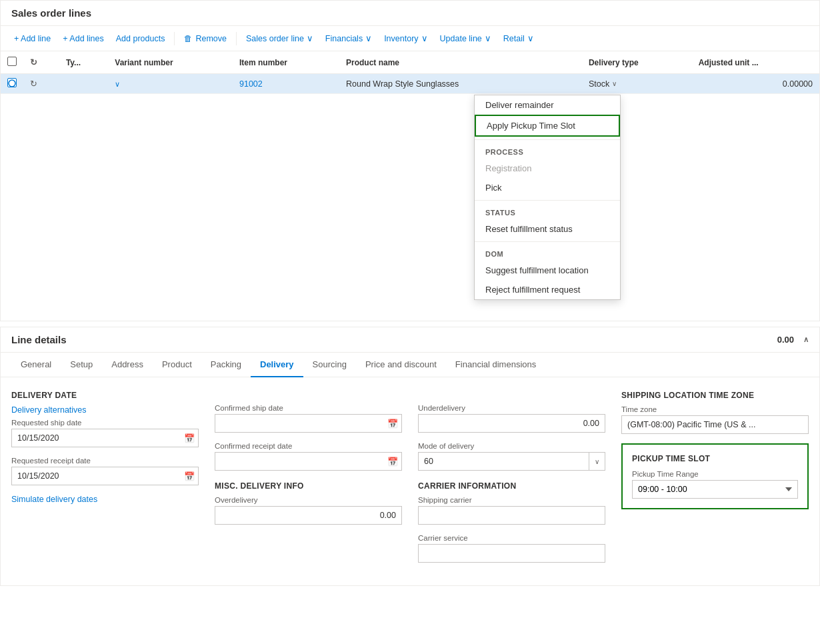 The height and width of the screenshot is (644, 820). What do you see at coordinates (512, 481) in the screenshot?
I see `delivery-options-col: Underdelivery Mode of delivery ∨ CARRIER…` at bounding box center [512, 481].